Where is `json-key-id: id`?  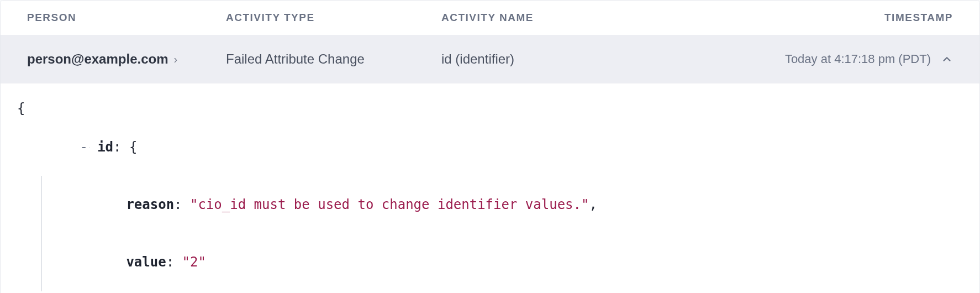 json-key-id: id is located at coordinates (105, 147).